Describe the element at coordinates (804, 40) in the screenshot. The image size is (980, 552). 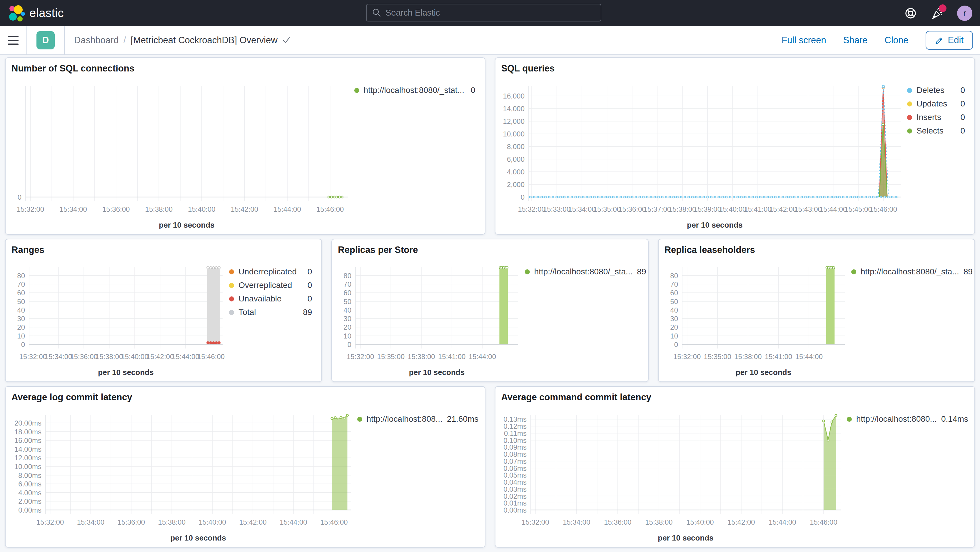
I see `full-screen-button: Full screen` at that location.